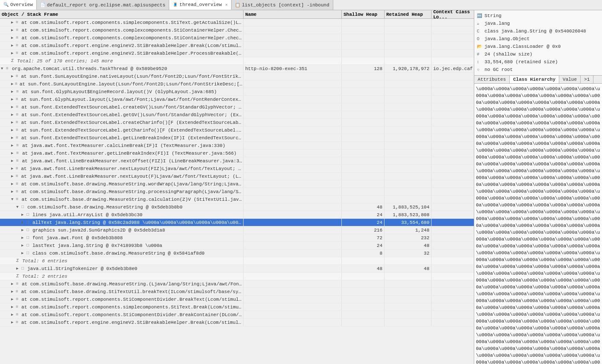 Image resolution: width=602 pixels, height=364 pixels. I want to click on table-row: ΣTotal: 25 of 170 entries; 145 more, so click(237, 61).